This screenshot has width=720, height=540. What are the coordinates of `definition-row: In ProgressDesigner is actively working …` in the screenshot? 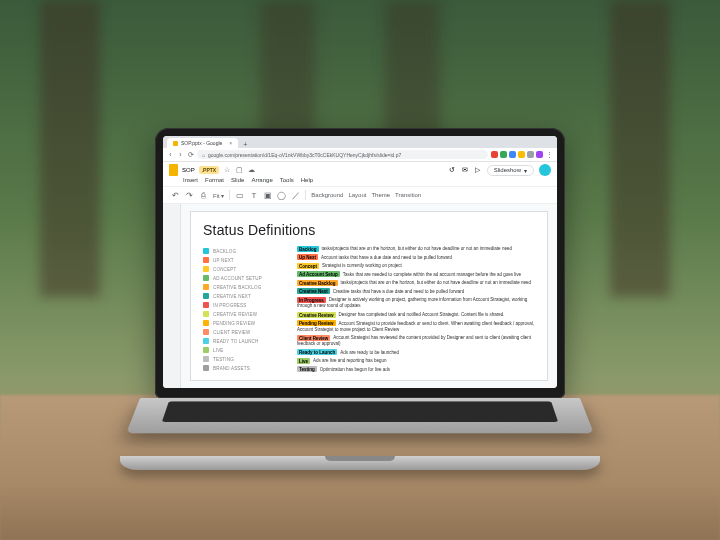 It's located at (416, 303).